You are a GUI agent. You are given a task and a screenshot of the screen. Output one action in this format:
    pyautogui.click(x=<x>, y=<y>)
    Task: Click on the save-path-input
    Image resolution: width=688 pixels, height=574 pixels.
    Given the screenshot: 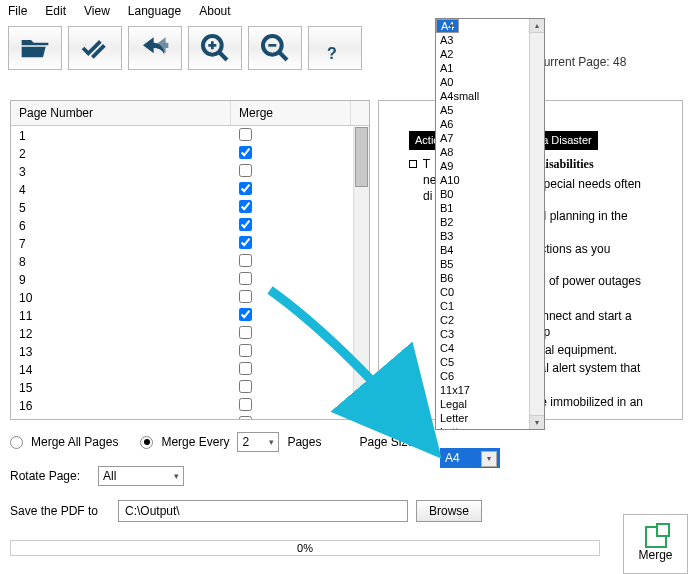 What is the action you would take?
    pyautogui.click(x=263, y=511)
    